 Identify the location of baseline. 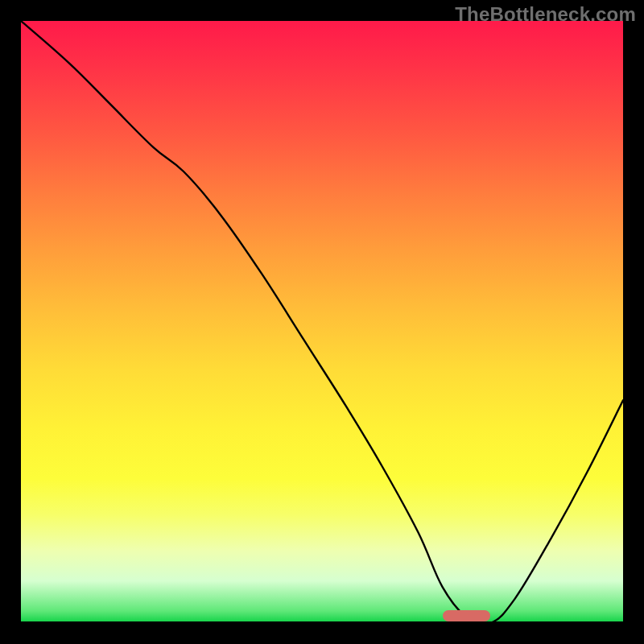
(322, 622).